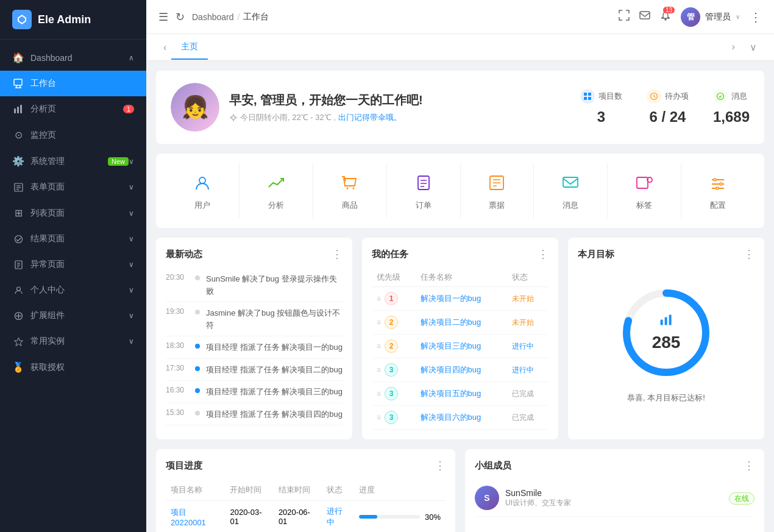 The width and height of the screenshot is (774, 532). What do you see at coordinates (239, 17) in the screenshot?
I see `breadcrumb-sep: /` at bounding box center [239, 17].